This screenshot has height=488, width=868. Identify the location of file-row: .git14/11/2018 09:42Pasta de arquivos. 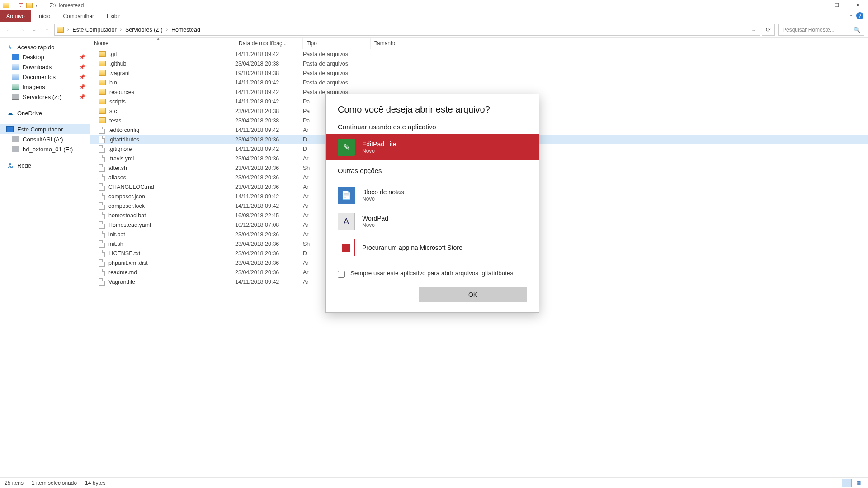
(479, 54).